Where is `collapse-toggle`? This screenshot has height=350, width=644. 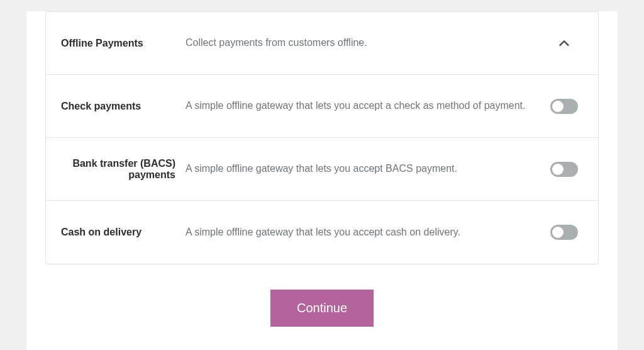 collapse-toggle is located at coordinates (564, 43).